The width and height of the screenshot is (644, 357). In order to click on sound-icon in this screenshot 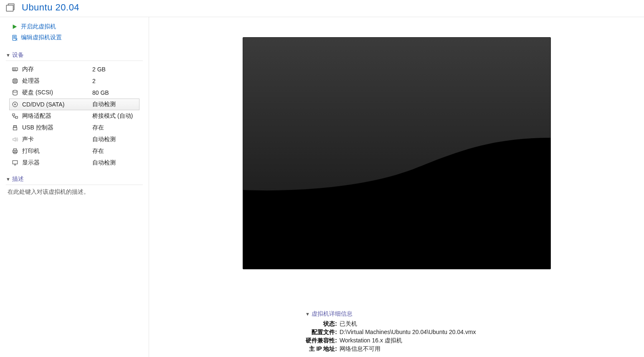, I will do `click(15, 139)`.